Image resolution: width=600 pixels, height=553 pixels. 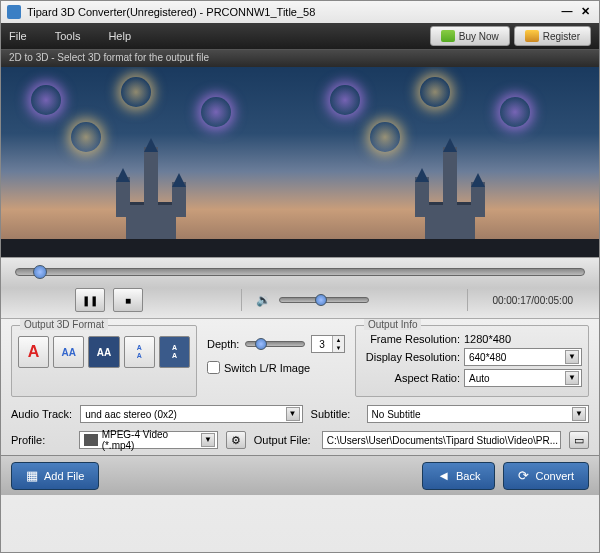 I want to click on volume-thumb, so click(x=321, y=300).